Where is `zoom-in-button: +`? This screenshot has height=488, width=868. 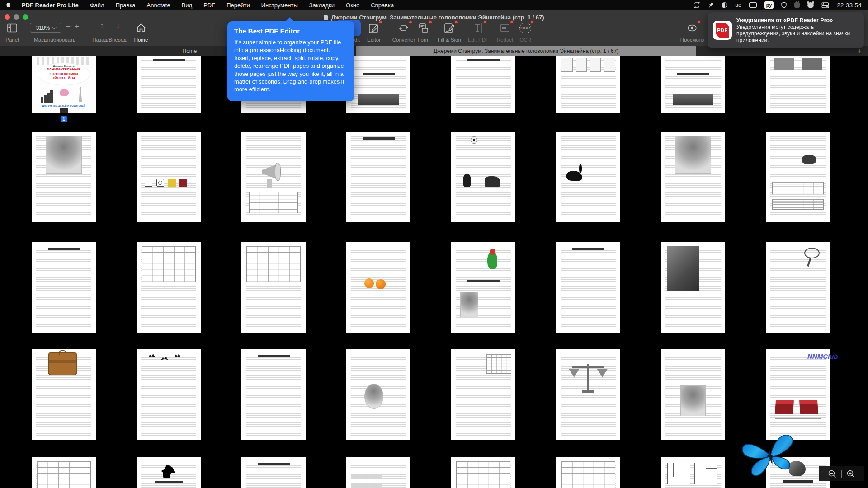 zoom-in-button: + is located at coordinates (77, 27).